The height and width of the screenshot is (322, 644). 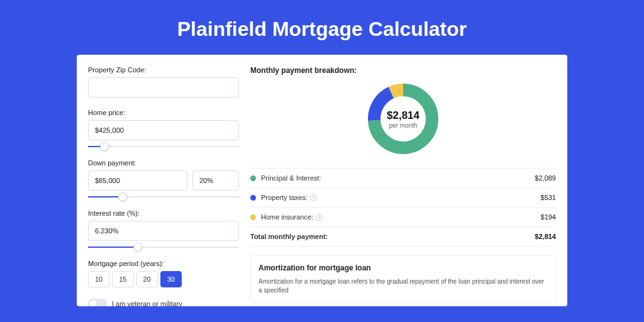 What do you see at coordinates (147, 279) in the screenshot?
I see `period-option-20: 20` at bounding box center [147, 279].